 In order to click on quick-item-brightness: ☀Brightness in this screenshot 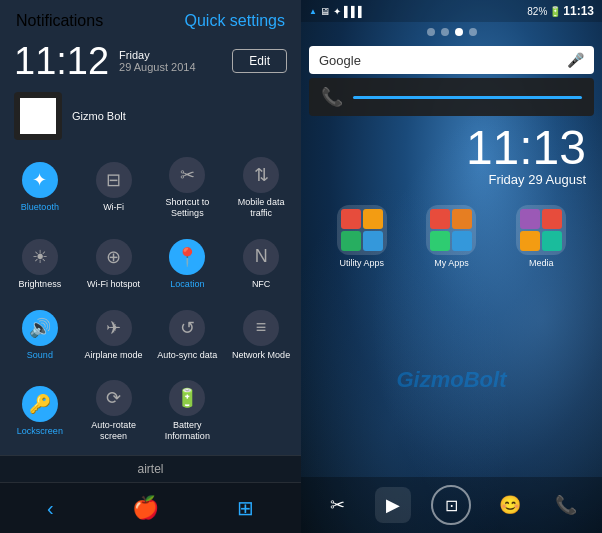, I will do `click(40, 264)`.